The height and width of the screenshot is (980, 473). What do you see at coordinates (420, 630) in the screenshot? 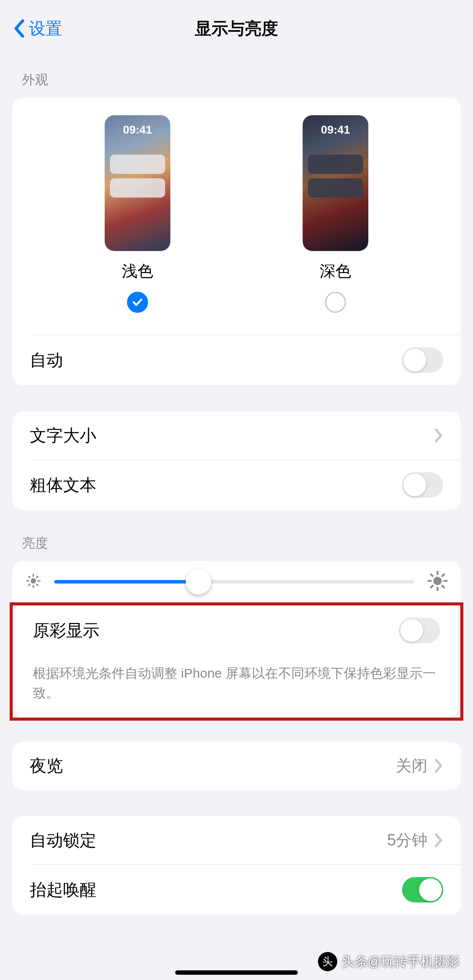
I see `true-tone-toggle` at bounding box center [420, 630].